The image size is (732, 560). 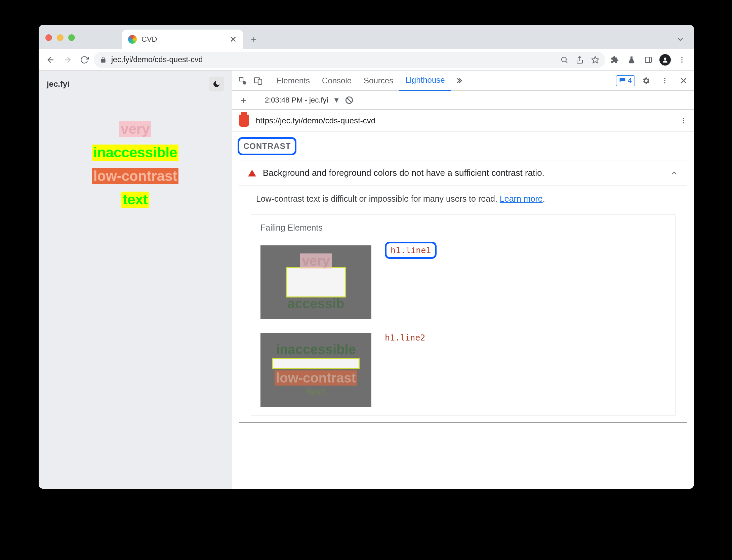 I want to click on element-thumbnail: very accessib, so click(x=316, y=282).